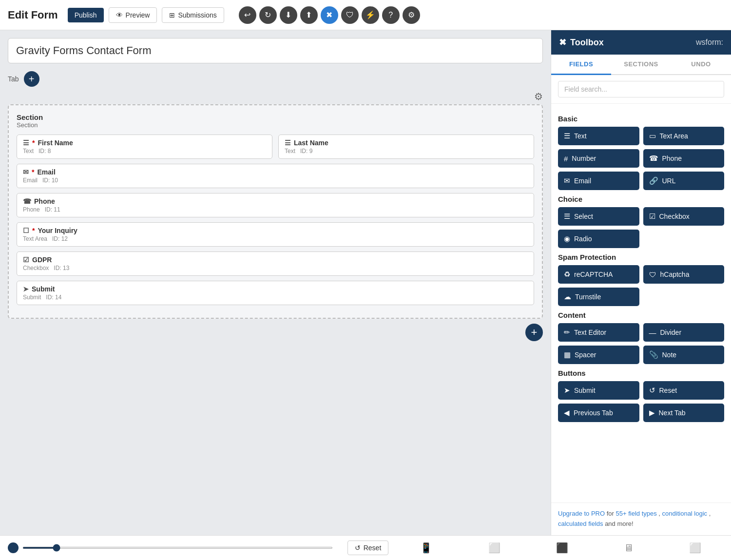 Image resolution: width=731 pixels, height=560 pixels. Describe the element at coordinates (411, 15) in the screenshot. I see `settings-icon: ⚙` at that location.